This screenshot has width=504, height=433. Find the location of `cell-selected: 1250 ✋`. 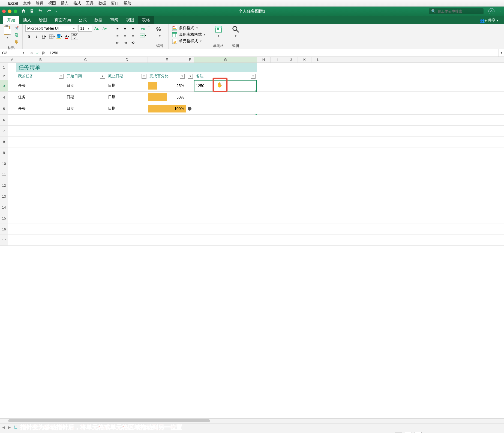

cell-selected: 1250 ✋ is located at coordinates (226, 86).